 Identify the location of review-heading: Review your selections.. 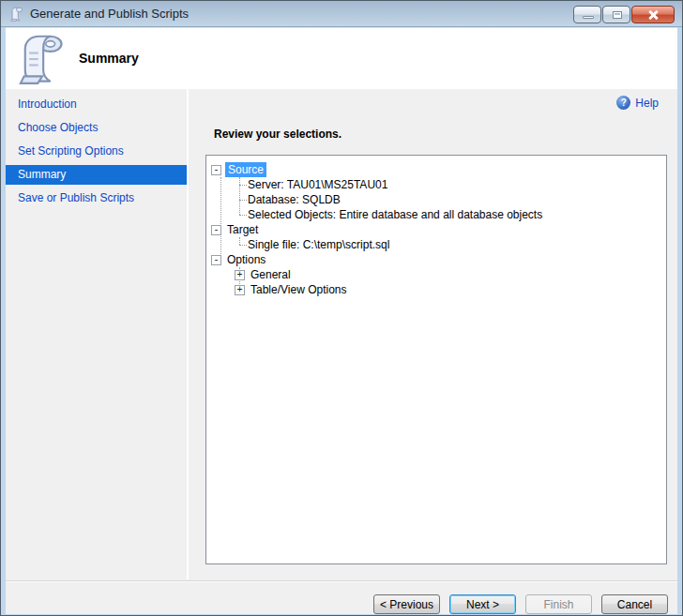
(278, 134).